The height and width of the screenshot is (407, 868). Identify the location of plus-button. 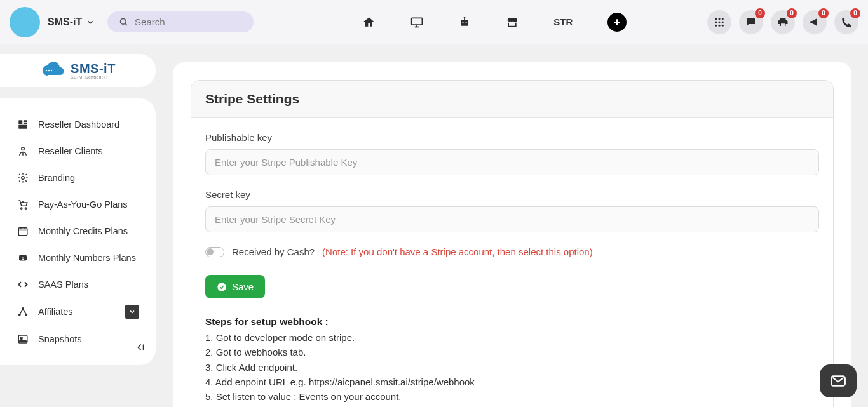
(617, 22).